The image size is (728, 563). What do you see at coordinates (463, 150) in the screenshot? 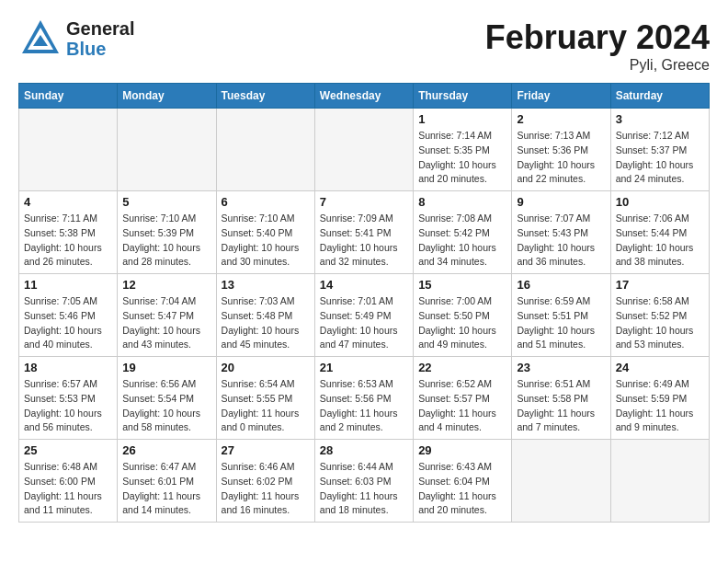
I see `table-row: 1Sunrise: 7:14 AMSunset: 5:35 PMDaylight…` at bounding box center [463, 150].